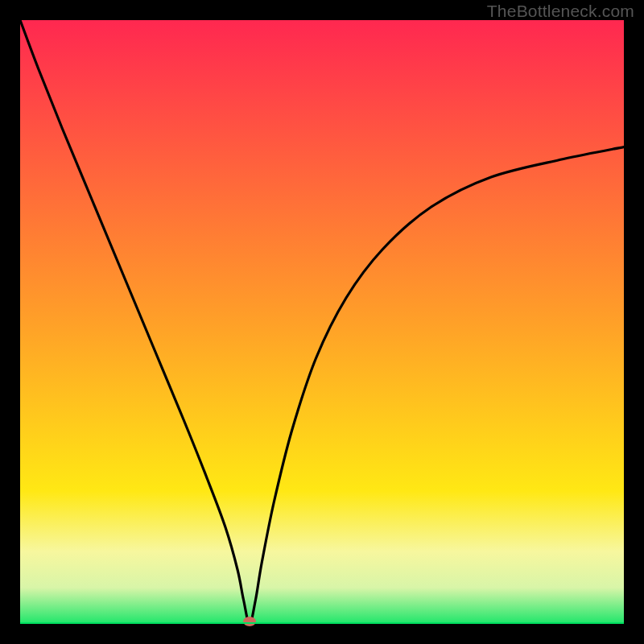 The image size is (644, 644). I want to click on baseline, so click(322, 623).